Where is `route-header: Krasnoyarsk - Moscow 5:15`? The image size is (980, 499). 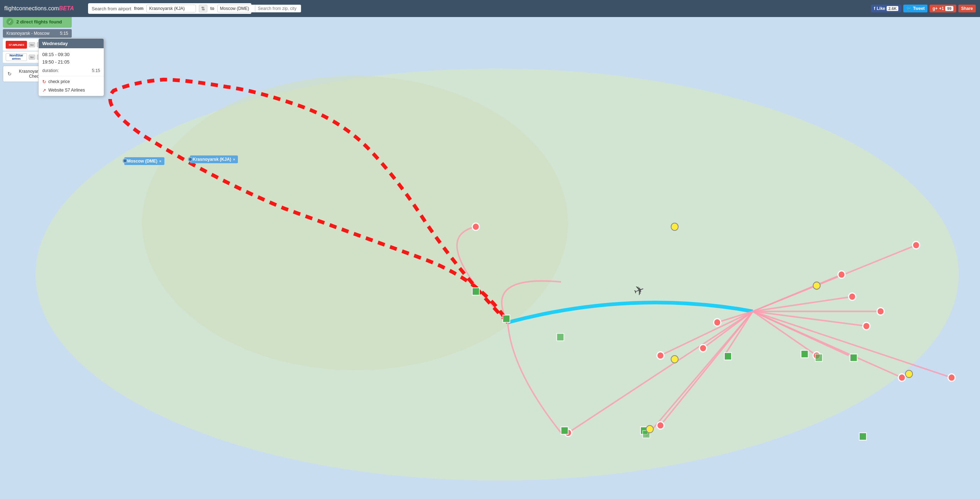
route-header: Krasnoyarsk - Moscow 5:15 is located at coordinates (37, 33).